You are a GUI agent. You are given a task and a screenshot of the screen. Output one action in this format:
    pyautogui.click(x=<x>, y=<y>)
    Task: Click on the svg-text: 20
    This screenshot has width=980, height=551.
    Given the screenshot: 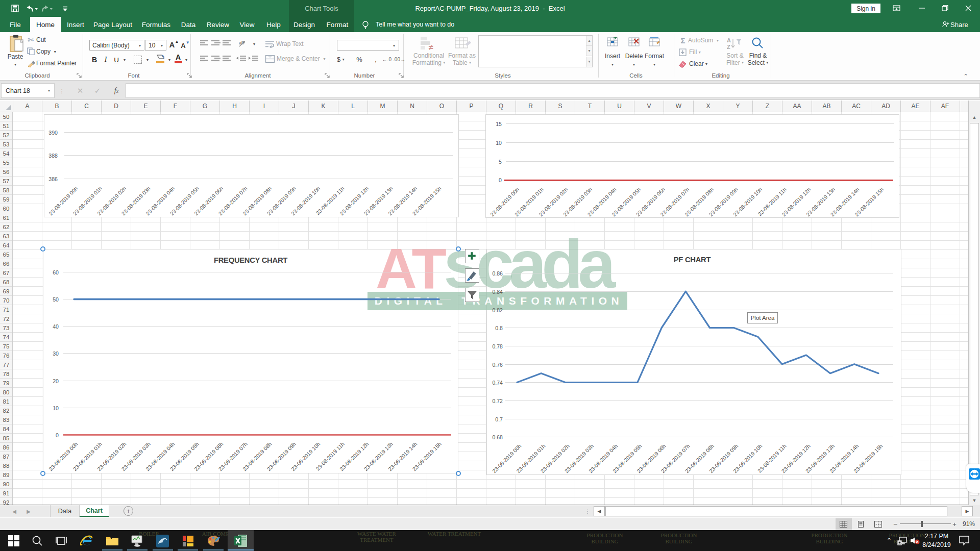 What is the action you would take?
    pyautogui.click(x=56, y=381)
    